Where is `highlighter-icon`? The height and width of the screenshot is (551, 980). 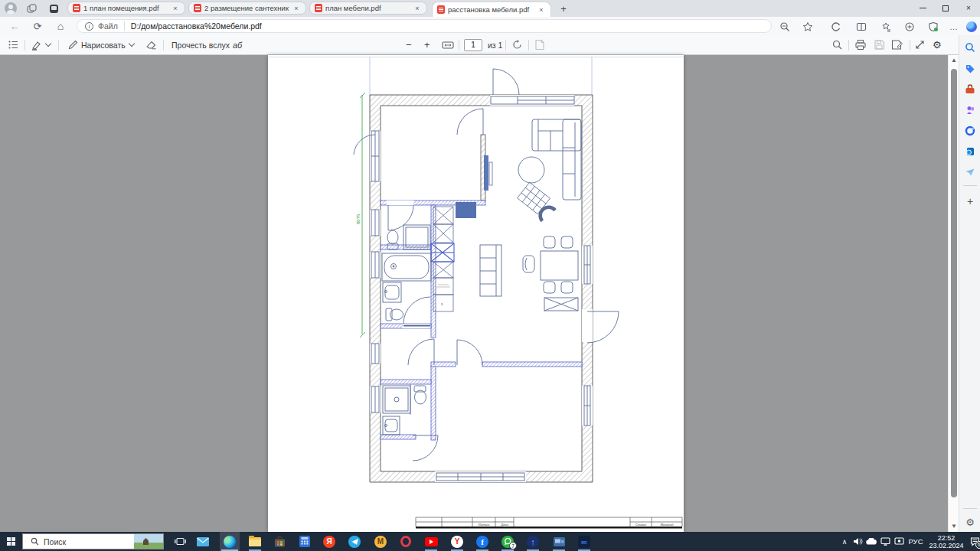
highlighter-icon is located at coordinates (37, 44).